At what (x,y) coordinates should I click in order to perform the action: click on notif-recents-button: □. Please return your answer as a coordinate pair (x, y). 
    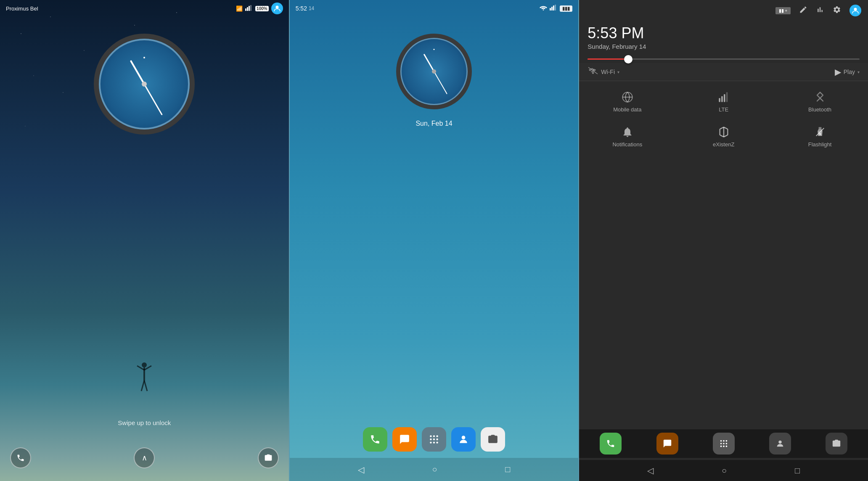
    Looking at the image, I should click on (797, 471).